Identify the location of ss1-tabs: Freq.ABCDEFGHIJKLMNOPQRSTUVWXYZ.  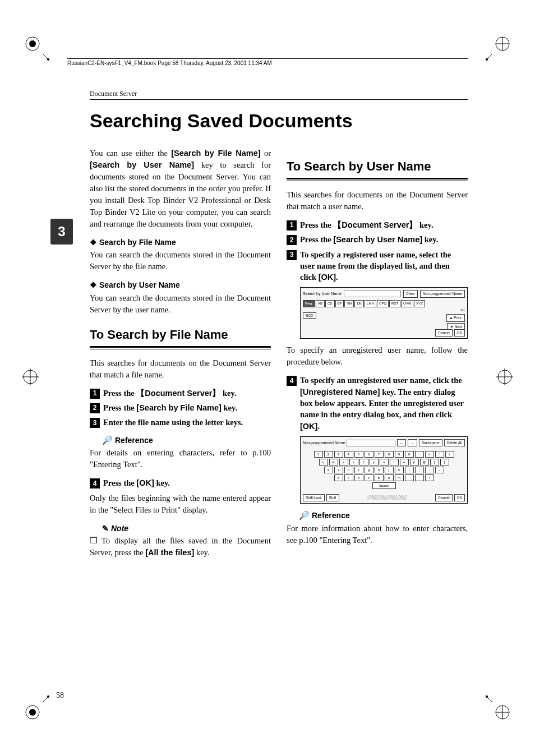
(384, 304).